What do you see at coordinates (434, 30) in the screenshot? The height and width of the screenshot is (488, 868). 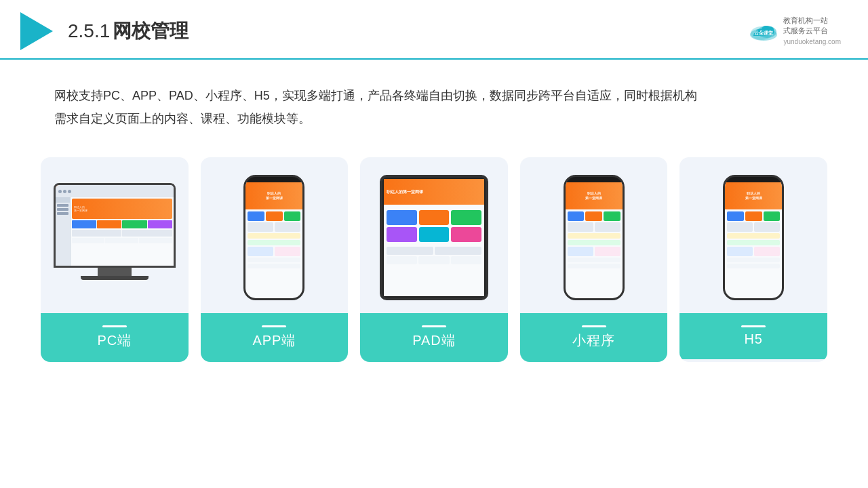 I see `page-header: 2.5.1网校管理 云朵课堂 教育机构一站 式服务云平台 yunduoketan…` at bounding box center [434, 30].